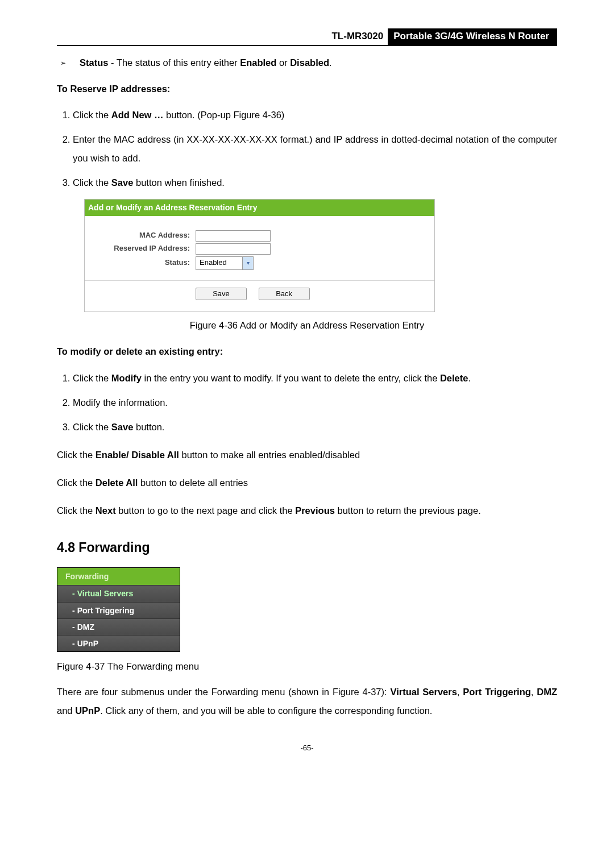  Describe the element at coordinates (307, 63) in the screenshot. I see `status-bullet: ➢ Status - The status of this entry eith…` at that location.